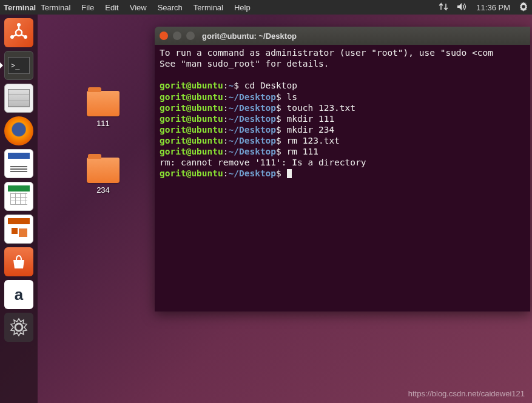 Image resolution: width=532 pixels, height=403 pixels. I want to click on launcher-writer, so click(19, 164).